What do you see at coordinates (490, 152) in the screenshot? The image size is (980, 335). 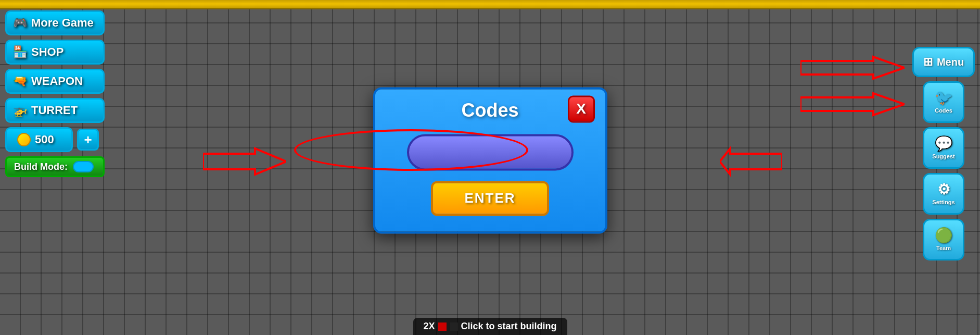 I see `code-input` at bounding box center [490, 152].